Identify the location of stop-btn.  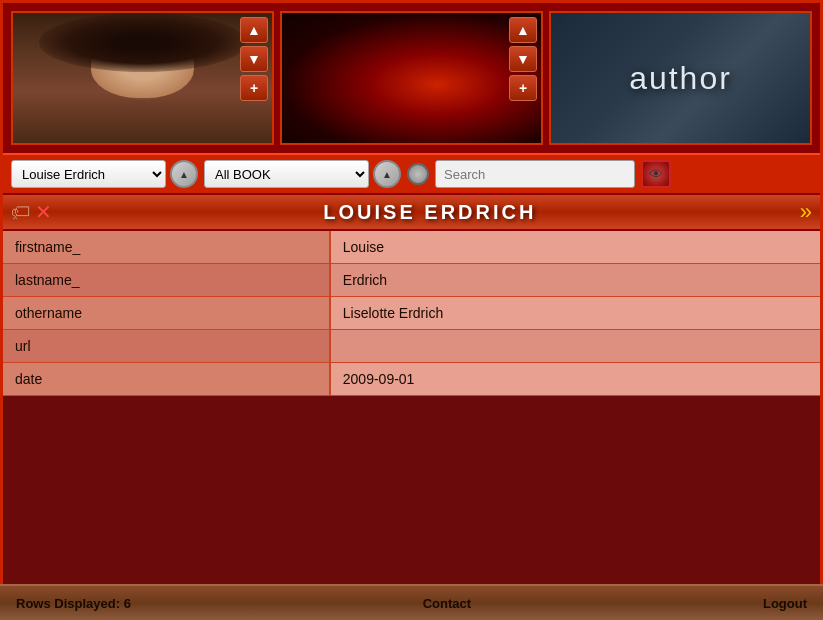
(418, 174).